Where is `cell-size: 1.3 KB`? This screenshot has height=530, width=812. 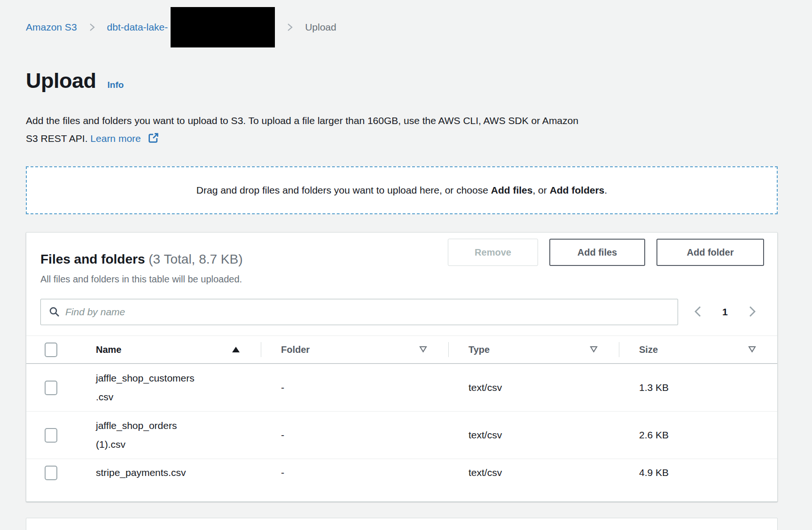
cell-size: 1.3 KB is located at coordinates (698, 388).